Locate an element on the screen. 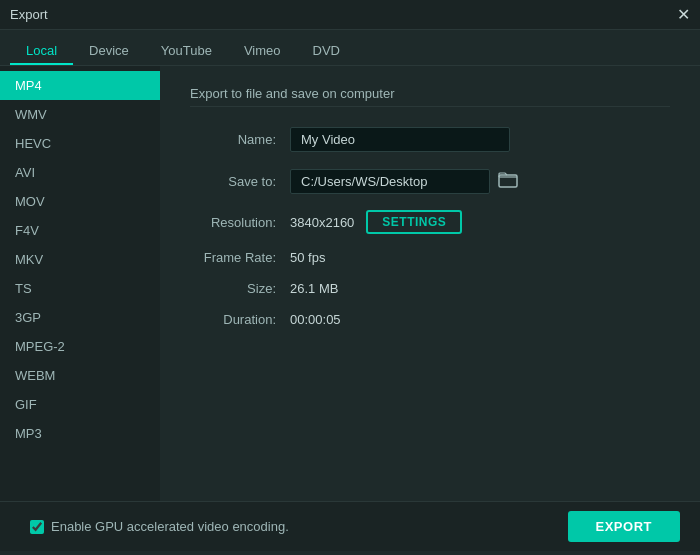  size-label: Size: is located at coordinates (240, 288).